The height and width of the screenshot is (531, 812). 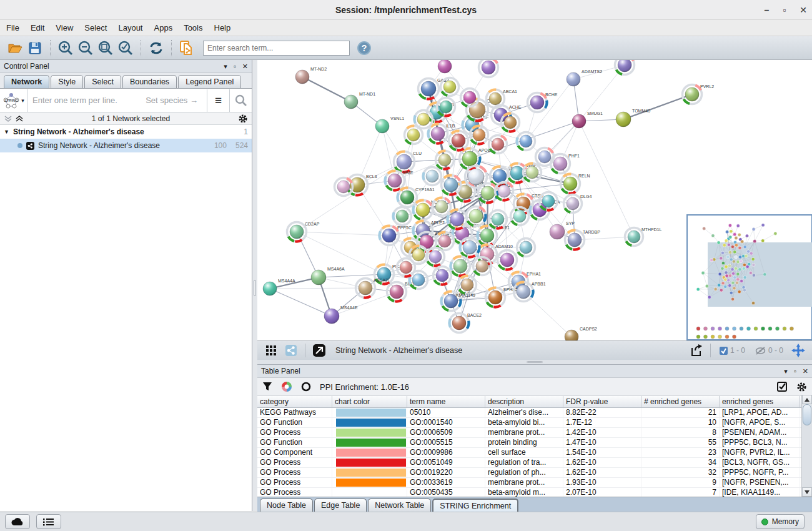 What do you see at coordinates (106, 48) in the screenshot?
I see `zoom-fit-icon` at bounding box center [106, 48].